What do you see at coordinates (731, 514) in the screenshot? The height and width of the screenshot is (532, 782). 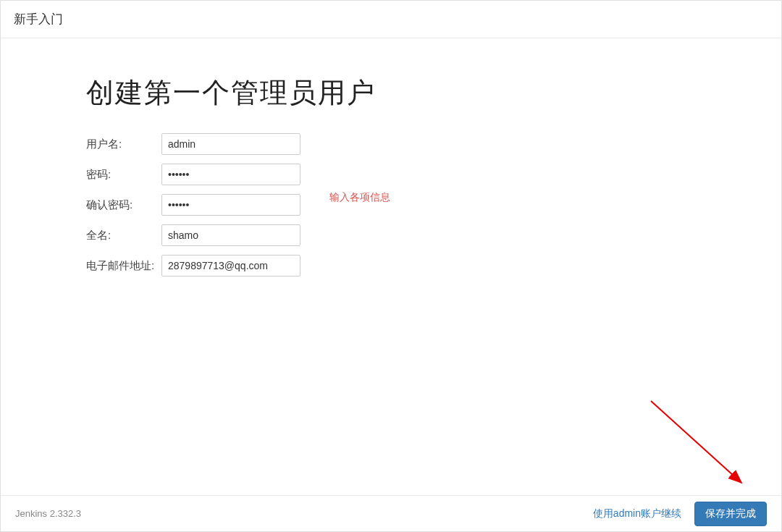 I see `save-and-finish-button: 保存并完成` at bounding box center [731, 514].